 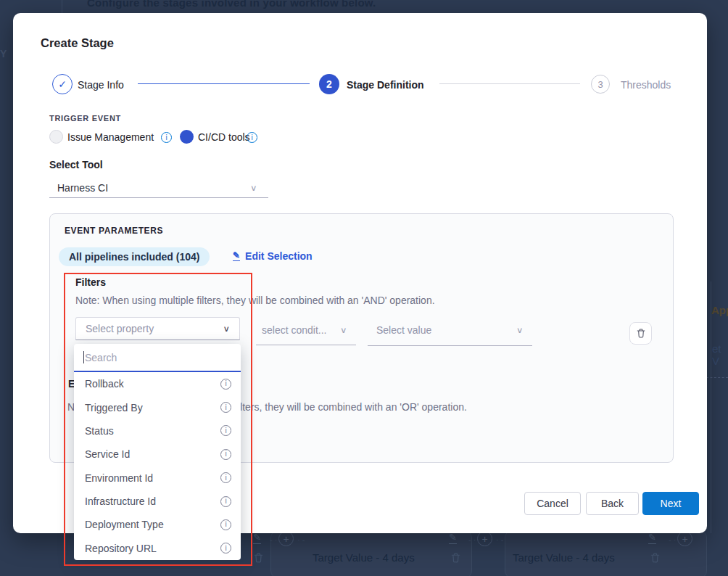 I want to click on item-label: Triggered By, so click(x=114, y=408).